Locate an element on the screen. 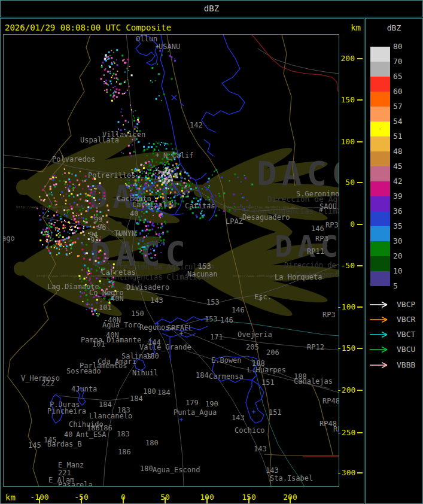 The height and width of the screenshot is (504, 423). legend-scale-label: 39 is located at coordinates (405, 196).